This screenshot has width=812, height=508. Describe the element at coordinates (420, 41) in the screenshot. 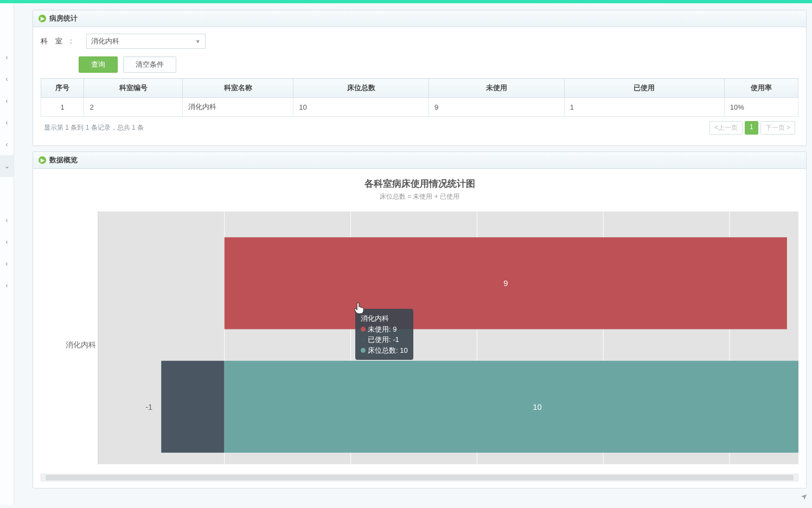

I see `filter-row: 科室: 消化内科 ▼` at that location.